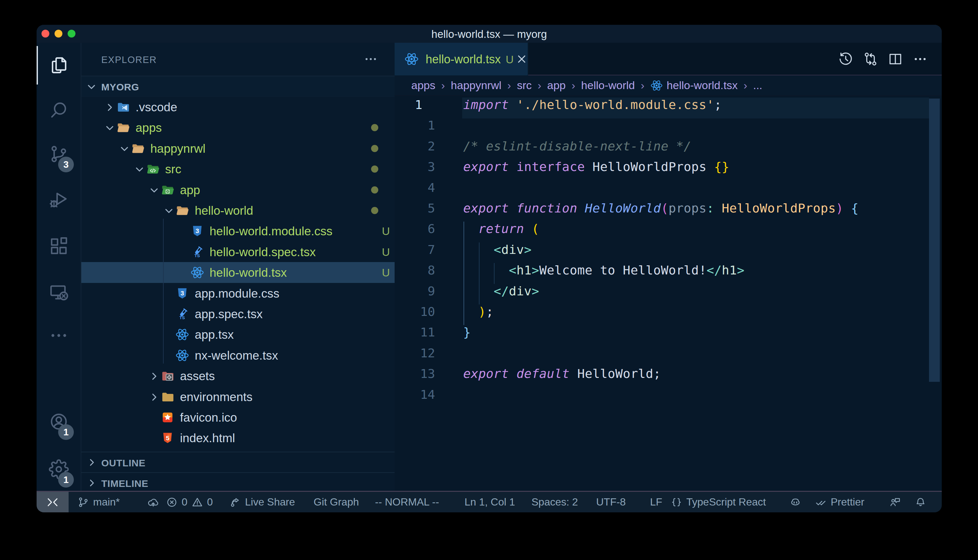 The width and height of the screenshot is (978, 560). I want to click on line-number: 5, so click(415, 208).